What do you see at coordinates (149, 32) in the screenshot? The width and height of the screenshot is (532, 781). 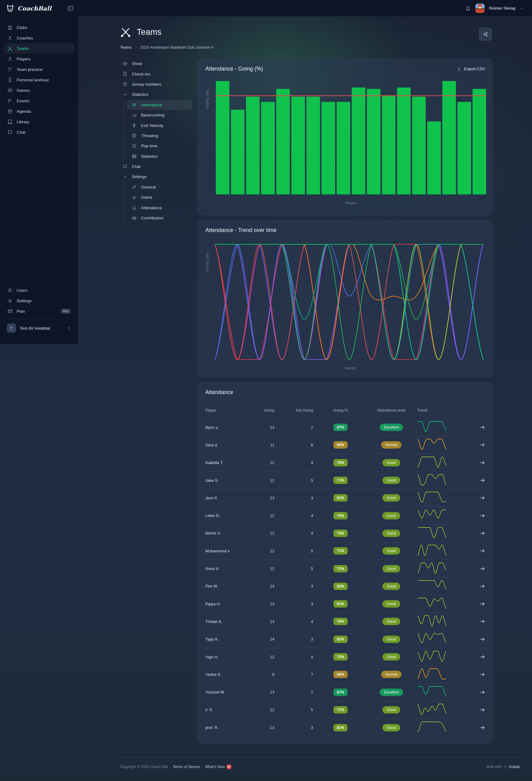 I see `page-title: Teams` at bounding box center [149, 32].